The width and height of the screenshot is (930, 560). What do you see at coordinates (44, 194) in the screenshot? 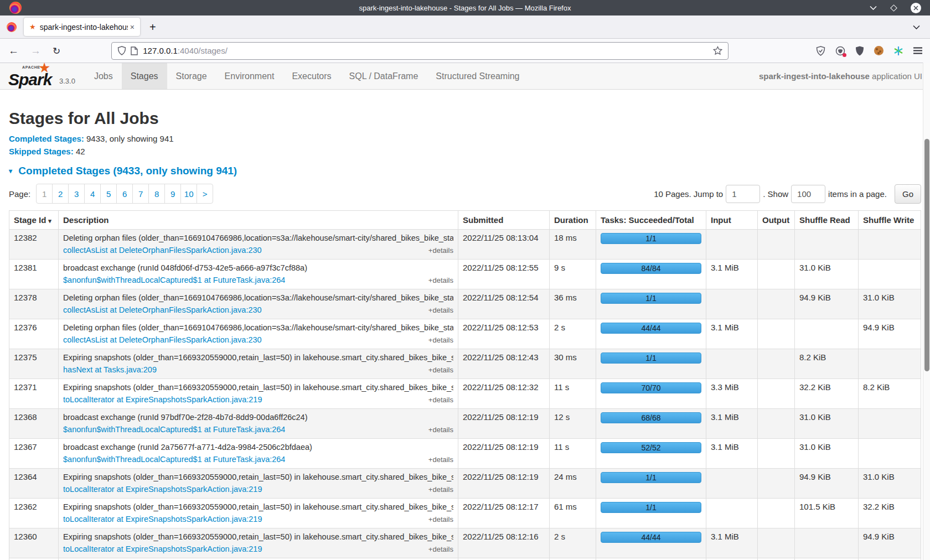
I see `page-button-1: 1` at bounding box center [44, 194].